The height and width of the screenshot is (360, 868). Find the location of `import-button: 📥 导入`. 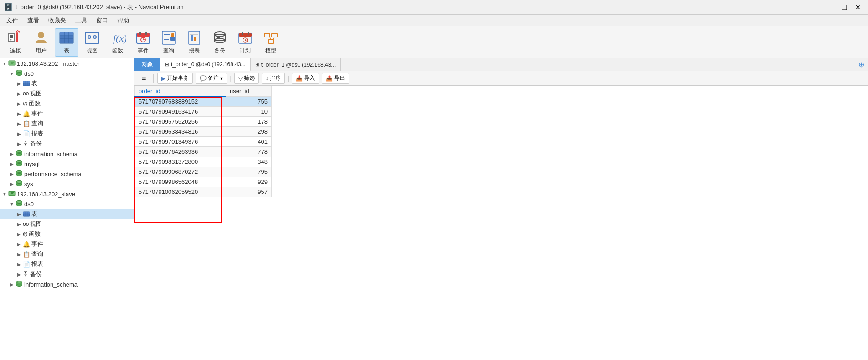

import-button: 📥 导入 is located at coordinates (305, 78).